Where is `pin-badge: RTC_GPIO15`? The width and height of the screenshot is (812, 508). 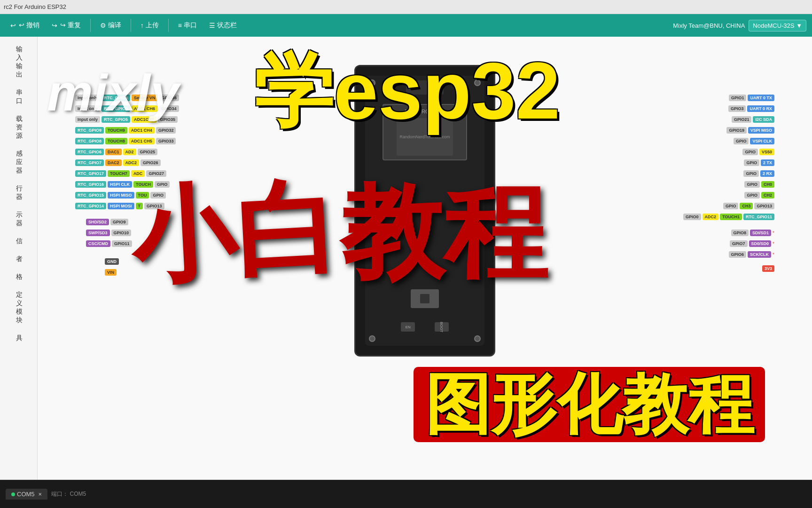 pin-badge: RTC_GPIO15 is located at coordinates (91, 195).